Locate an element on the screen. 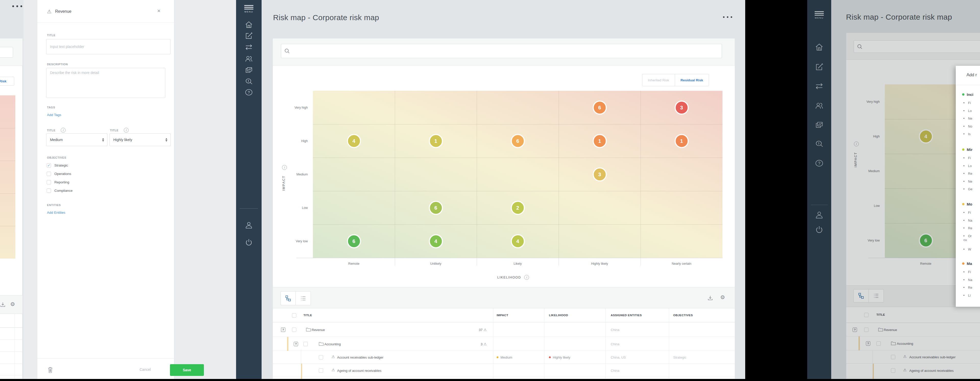 This screenshot has height=381, width=980. sidebar-item-power-icon is located at coordinates (249, 243).